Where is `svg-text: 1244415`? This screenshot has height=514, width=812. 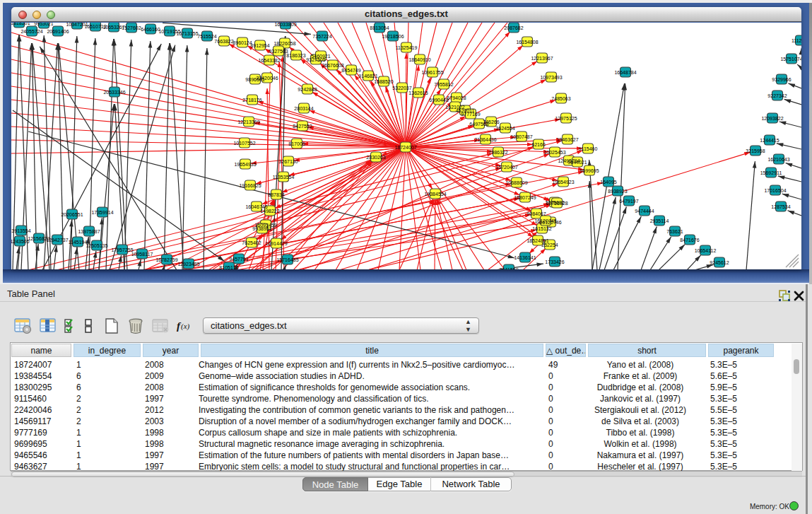 svg-text: 1244415 is located at coordinates (769, 140).